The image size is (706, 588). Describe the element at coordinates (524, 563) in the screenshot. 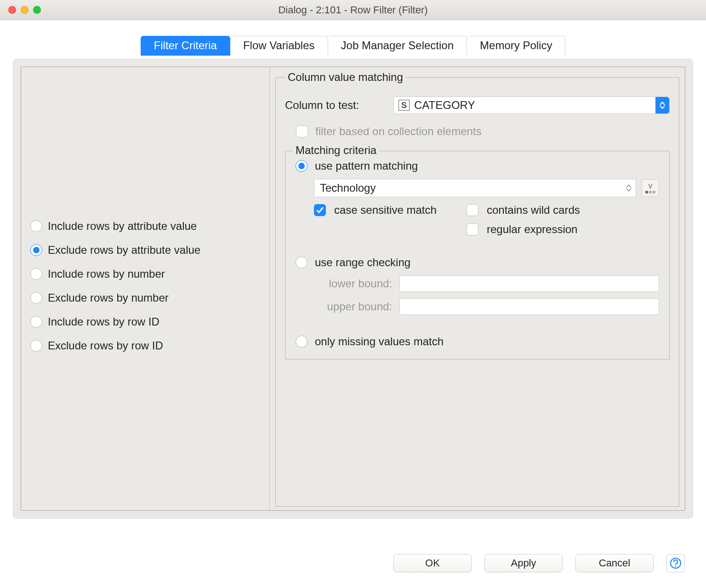

I see `apply-button: Apply` at that location.